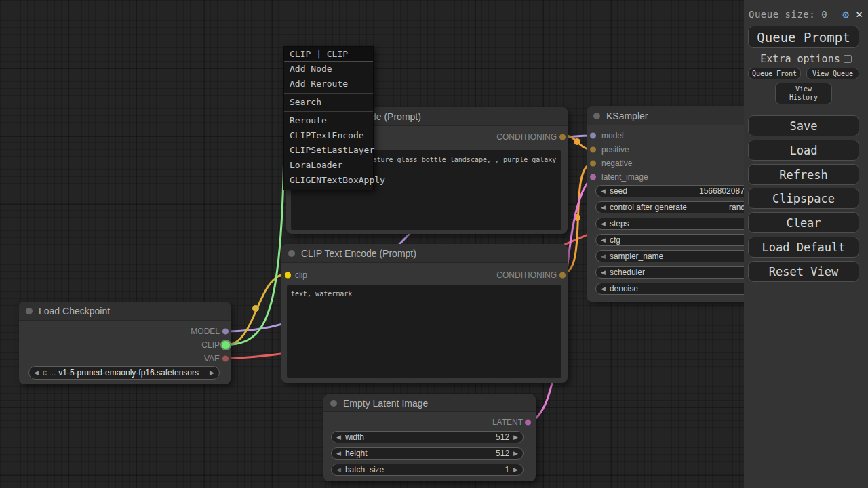 The width and height of the screenshot is (868, 488). I want to click on context-menu: CLIP | CLIP Add Node Add Reroute Search …, so click(328, 118).